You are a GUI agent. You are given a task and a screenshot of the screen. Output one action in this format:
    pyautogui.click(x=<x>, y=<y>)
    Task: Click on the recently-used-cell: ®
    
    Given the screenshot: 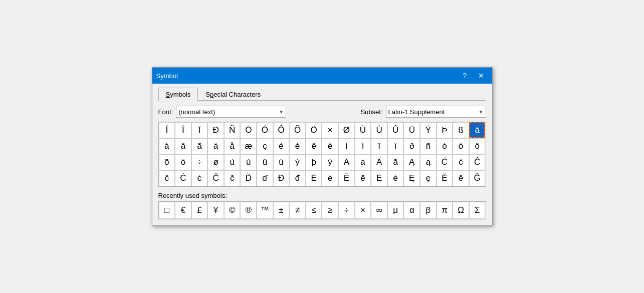 What is the action you would take?
    pyautogui.click(x=249, y=210)
    